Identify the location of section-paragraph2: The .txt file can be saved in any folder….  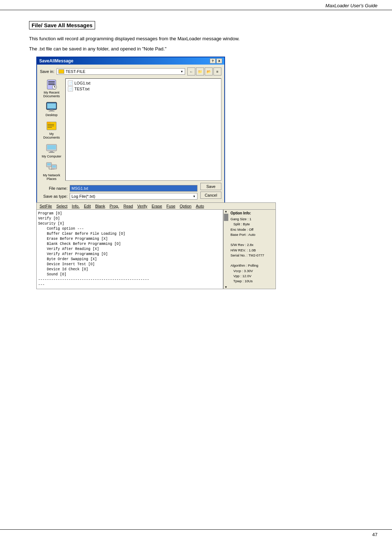
(196, 49).